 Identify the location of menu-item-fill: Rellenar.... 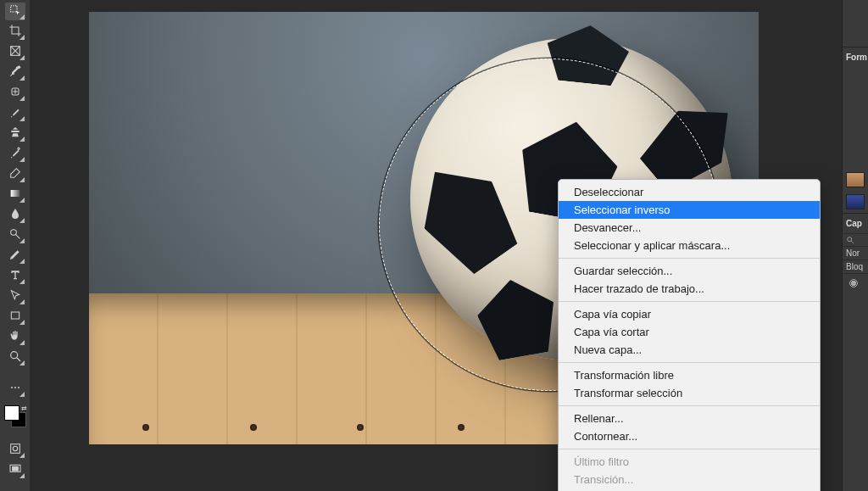
(689, 419).